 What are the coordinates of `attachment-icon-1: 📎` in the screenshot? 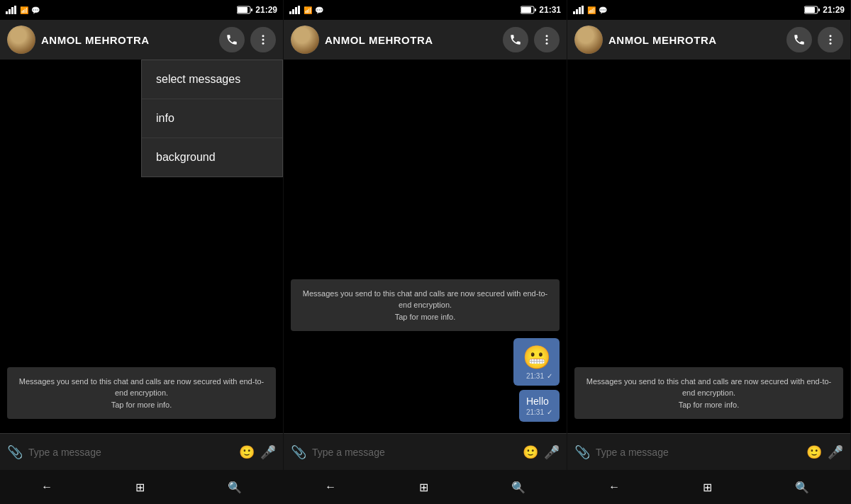 It's located at (15, 452).